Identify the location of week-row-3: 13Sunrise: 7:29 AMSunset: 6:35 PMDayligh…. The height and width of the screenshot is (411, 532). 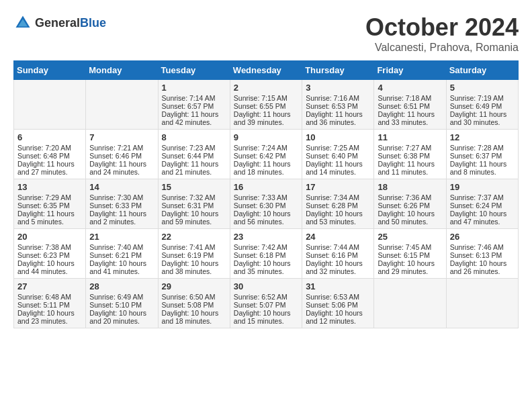
(266, 204).